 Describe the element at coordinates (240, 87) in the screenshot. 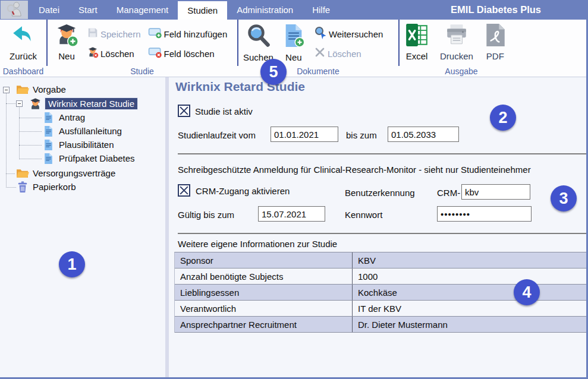

I see `page-title: Wirknix Retard Studie` at that location.